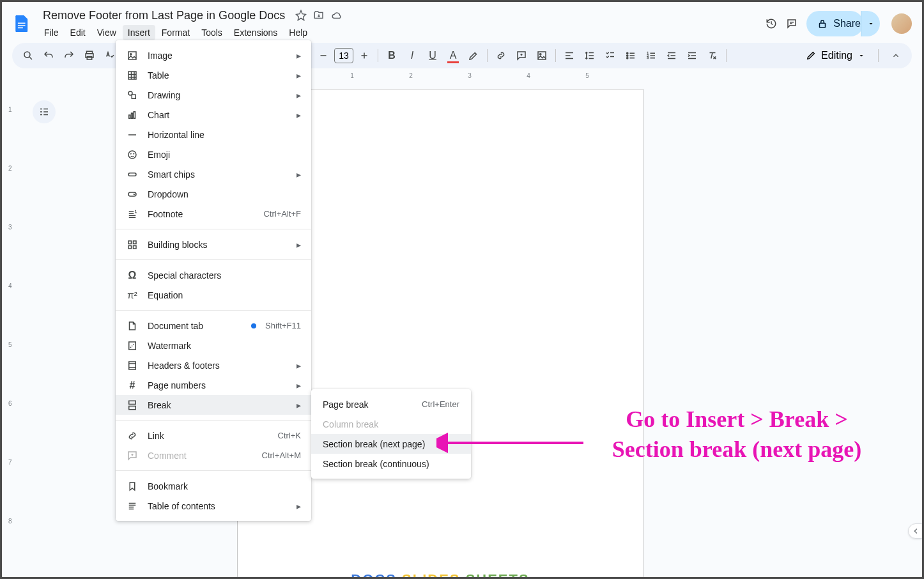  I want to click on print-button, so click(89, 56).